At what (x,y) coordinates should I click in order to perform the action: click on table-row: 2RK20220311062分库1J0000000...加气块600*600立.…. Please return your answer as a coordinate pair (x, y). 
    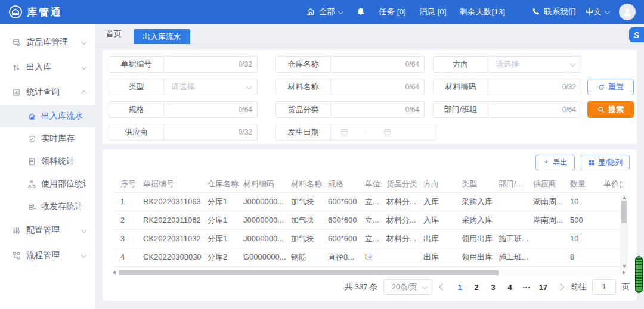
    Looking at the image, I should click on (369, 220).